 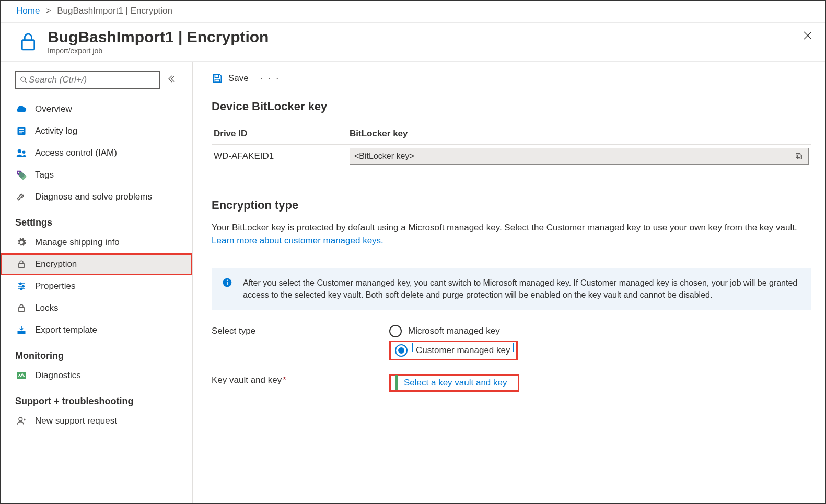 What do you see at coordinates (115, 10) in the screenshot?
I see `breadcrumb-current: BugBashImport1 | Encryption` at bounding box center [115, 10].